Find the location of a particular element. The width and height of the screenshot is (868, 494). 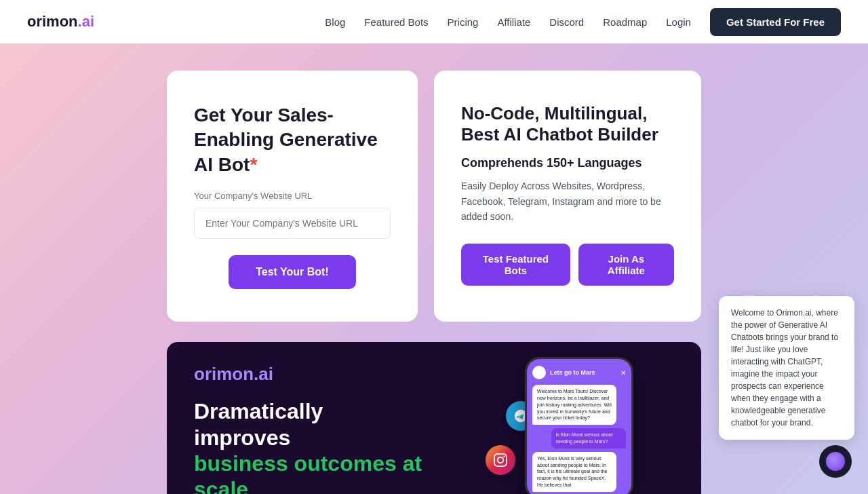

bottom-left-content: orimon.ai Dramatically improves business… is located at coordinates (309, 429).